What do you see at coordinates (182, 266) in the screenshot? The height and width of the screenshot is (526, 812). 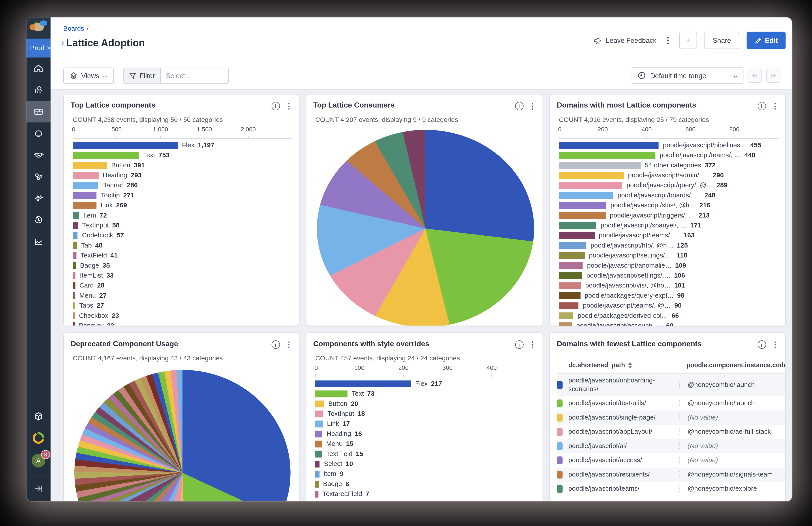 I see `bar-row: Badge 35` at bounding box center [182, 266].